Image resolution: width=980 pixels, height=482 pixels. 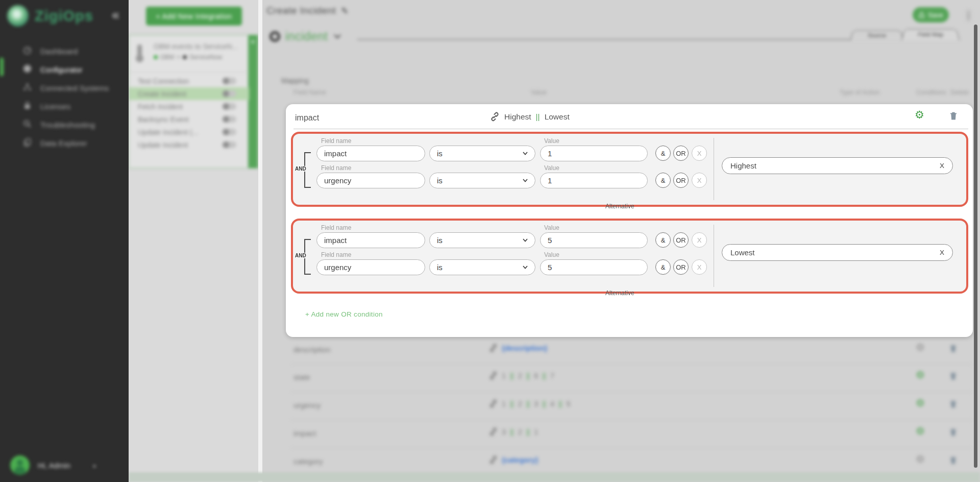 What do you see at coordinates (619, 435) in the screenshot?
I see `mapping-row-impact: impact 3||2||1 ⚙` at bounding box center [619, 435].